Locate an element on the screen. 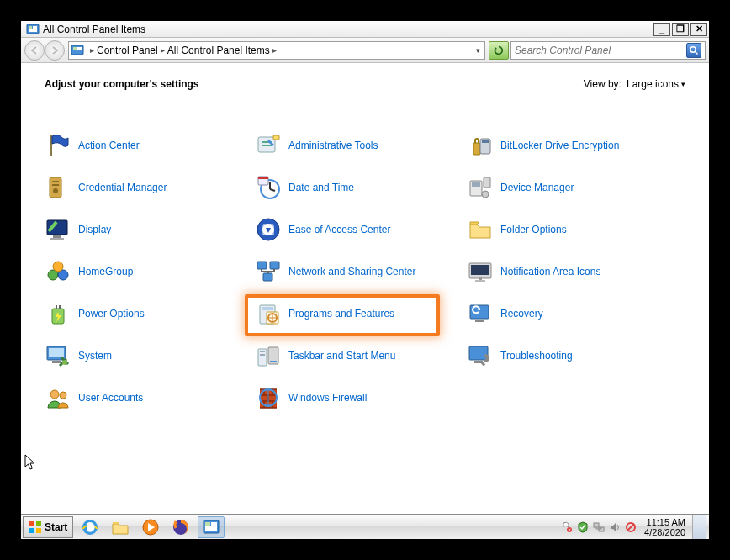 Image resolution: width=730 pixels, height=560 pixels. cpl-item-display: Display is located at coordinates (77, 230).